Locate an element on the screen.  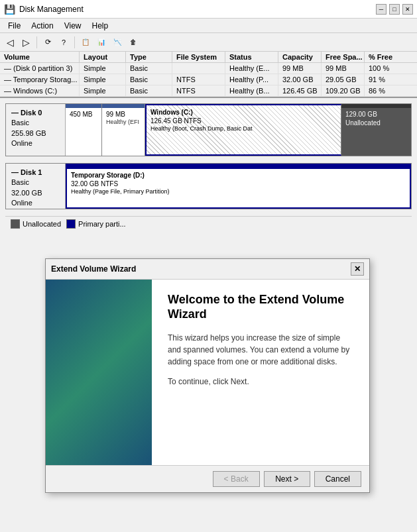
forward-button: ▷ is located at coordinates (26, 42).